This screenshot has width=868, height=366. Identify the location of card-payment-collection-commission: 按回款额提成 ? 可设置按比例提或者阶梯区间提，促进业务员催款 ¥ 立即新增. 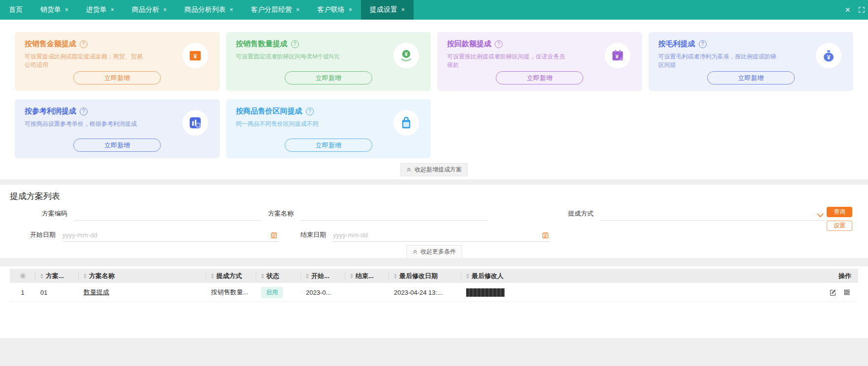
(540, 61).